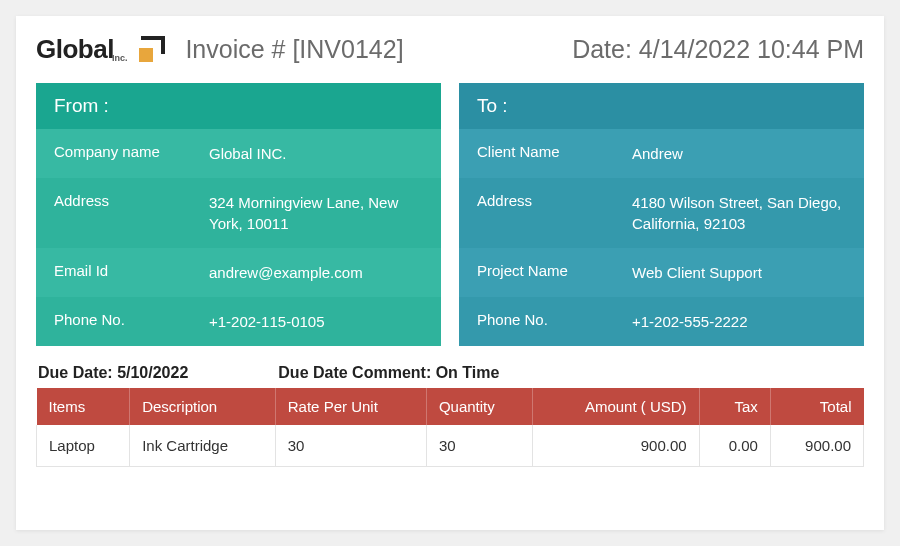  I want to click on to-client-value: Andrew, so click(739, 154).